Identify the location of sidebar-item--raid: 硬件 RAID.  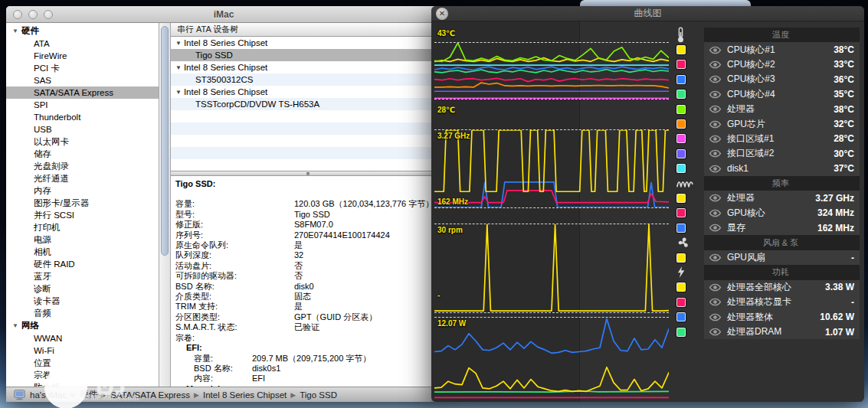
(83, 264).